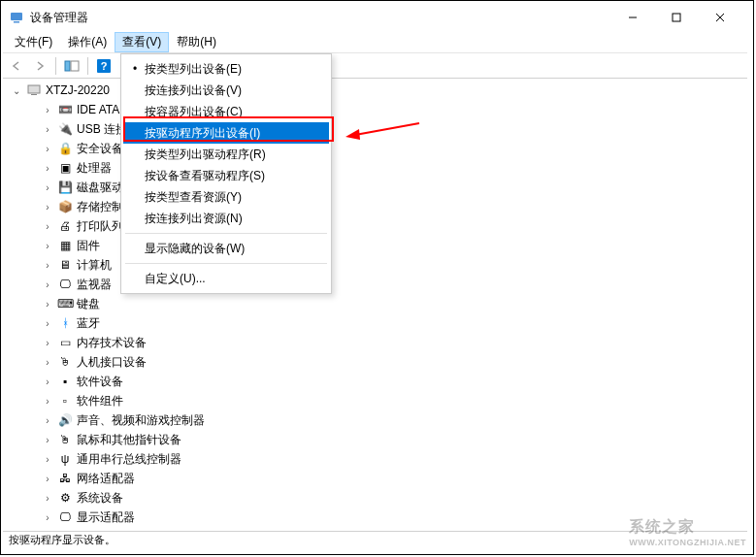  Describe the element at coordinates (65, 246) in the screenshot. I see `firmware-icon: ▦` at that location.